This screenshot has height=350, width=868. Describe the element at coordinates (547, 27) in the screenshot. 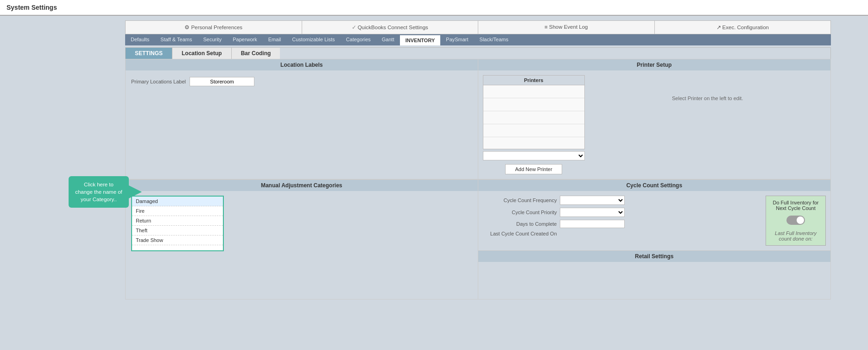

I see `log-icon` at that location.